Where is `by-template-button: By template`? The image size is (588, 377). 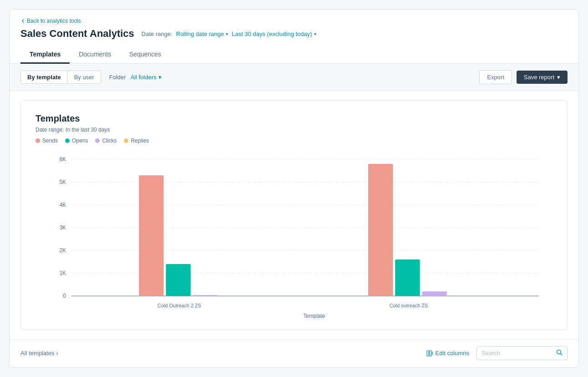
by-template-button: By template is located at coordinates (45, 77).